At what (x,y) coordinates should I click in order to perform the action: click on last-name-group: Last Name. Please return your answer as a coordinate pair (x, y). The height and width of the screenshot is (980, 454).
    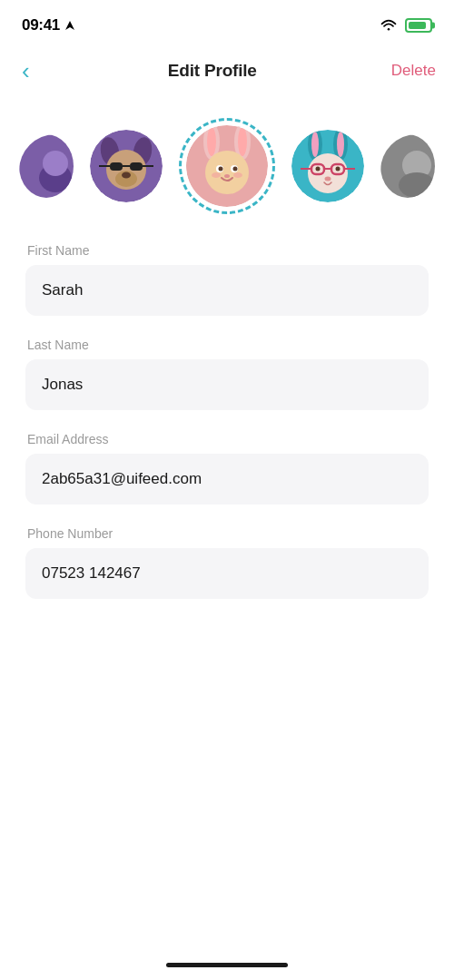
    Looking at the image, I should click on (227, 374).